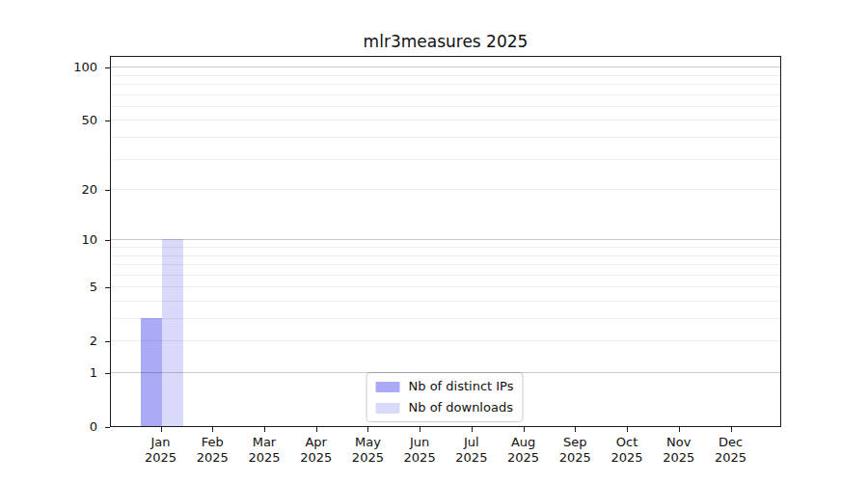 This screenshot has height=482, width=868. Describe the element at coordinates (461, 387) in the screenshot. I see `legend-label: Nb of distinct IPs` at that location.